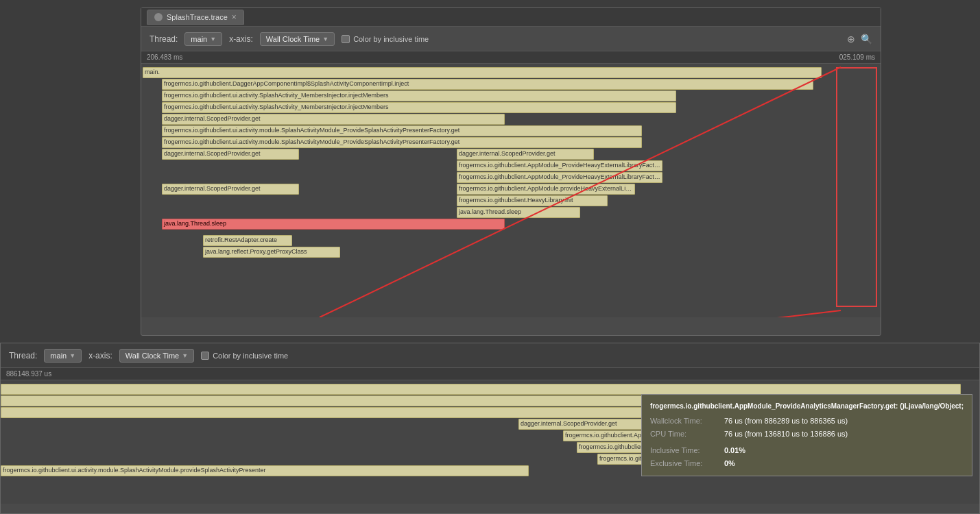  I want to click on bottom-xaxis-select: Wall Clock Time ▼, so click(156, 356).